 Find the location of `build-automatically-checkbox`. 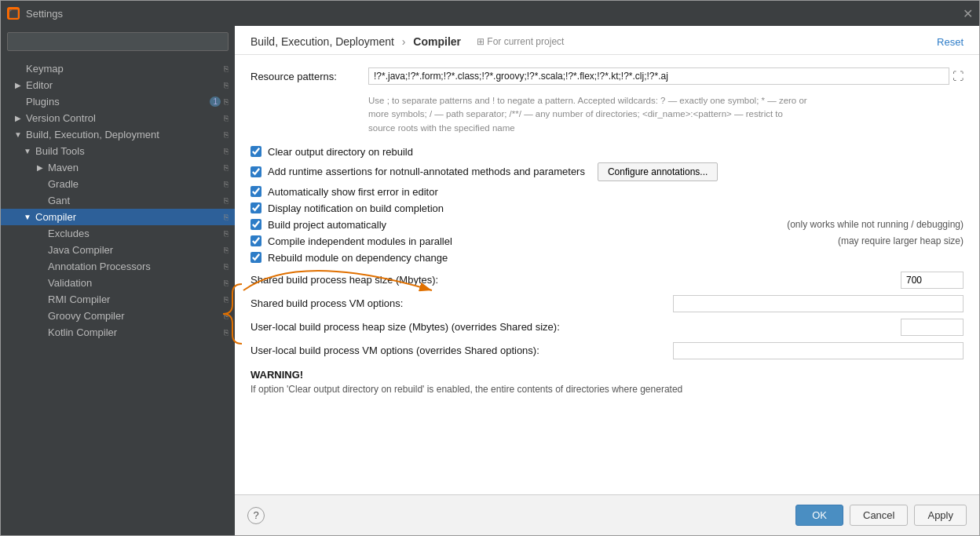

build-automatically-checkbox is located at coordinates (256, 224).